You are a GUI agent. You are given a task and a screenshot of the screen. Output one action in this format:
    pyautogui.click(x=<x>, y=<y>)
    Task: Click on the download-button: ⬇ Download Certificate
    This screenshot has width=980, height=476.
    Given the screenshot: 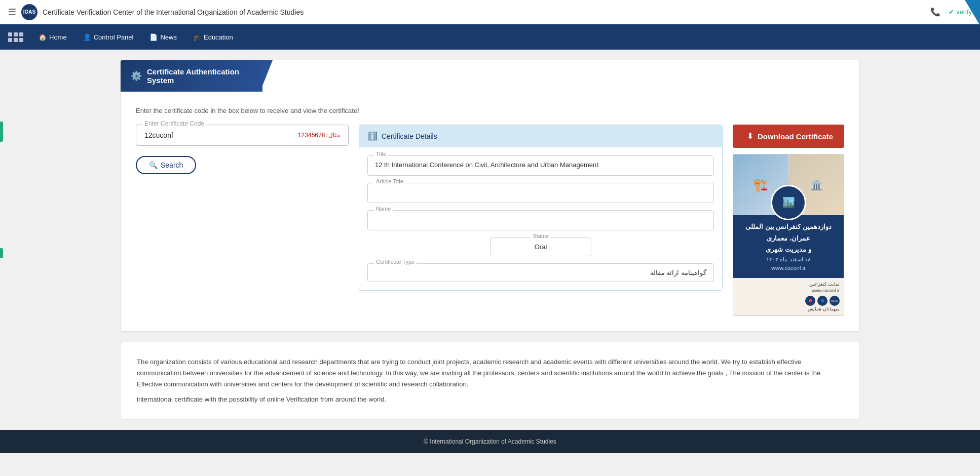 What is the action you would take?
    pyautogui.click(x=788, y=136)
    